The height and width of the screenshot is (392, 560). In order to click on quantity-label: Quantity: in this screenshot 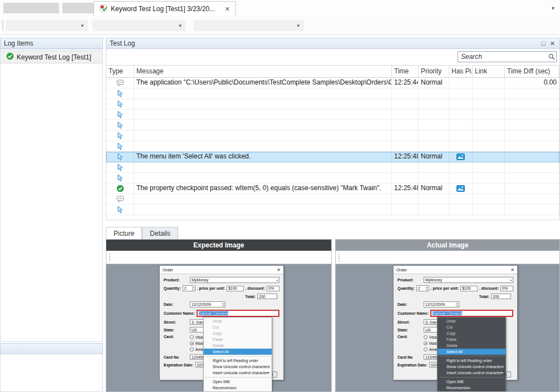, I will do `click(406, 288)`.